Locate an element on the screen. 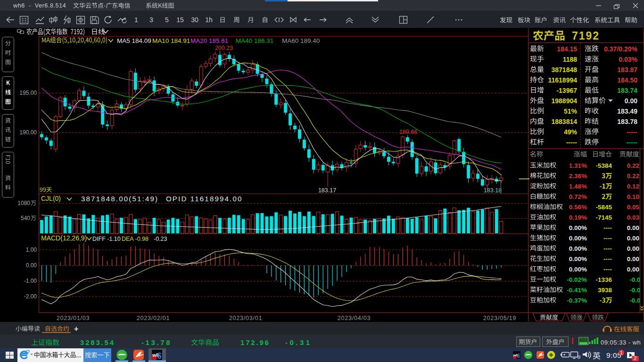 This screenshot has height=362, width=644. svg-text: 183.74 is located at coordinates (627, 90).